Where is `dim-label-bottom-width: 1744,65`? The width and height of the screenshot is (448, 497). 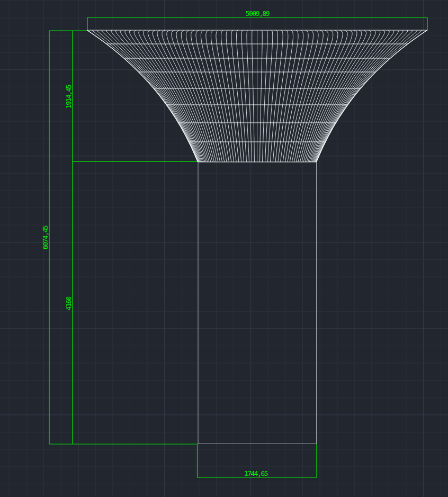 dim-label-bottom-width: 1744,65 is located at coordinates (256, 473).